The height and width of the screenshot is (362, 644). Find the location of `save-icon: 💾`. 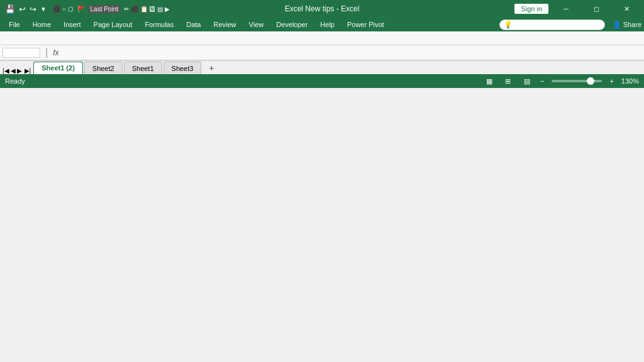

save-icon: 💾 is located at coordinates (10, 9).